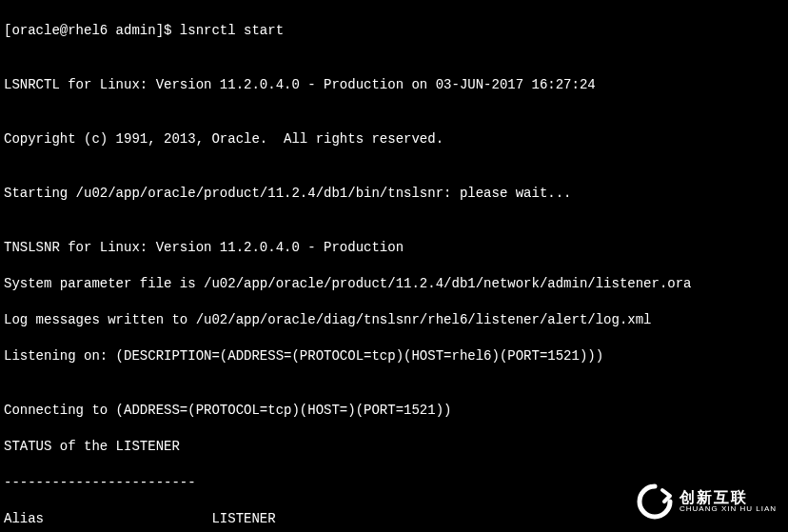 This screenshot has width=788, height=532. I want to click on watermark: 创新互联 CHUANG XIN HU LIAN, so click(706, 502).